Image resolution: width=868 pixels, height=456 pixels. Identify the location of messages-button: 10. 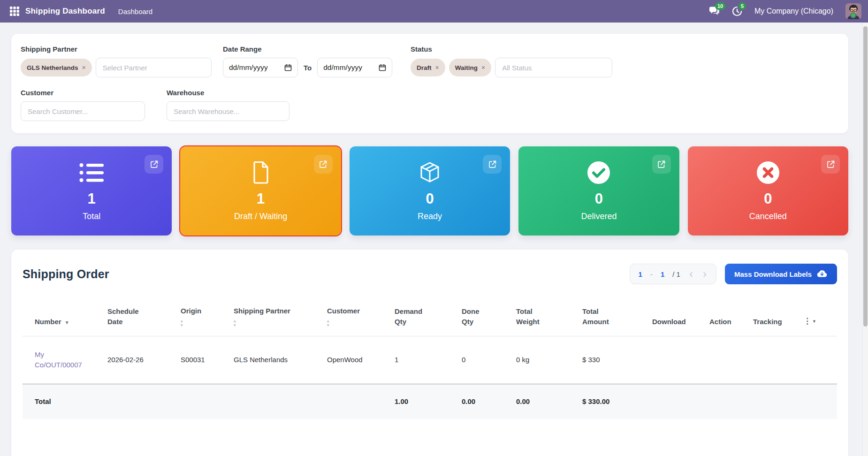
(714, 11).